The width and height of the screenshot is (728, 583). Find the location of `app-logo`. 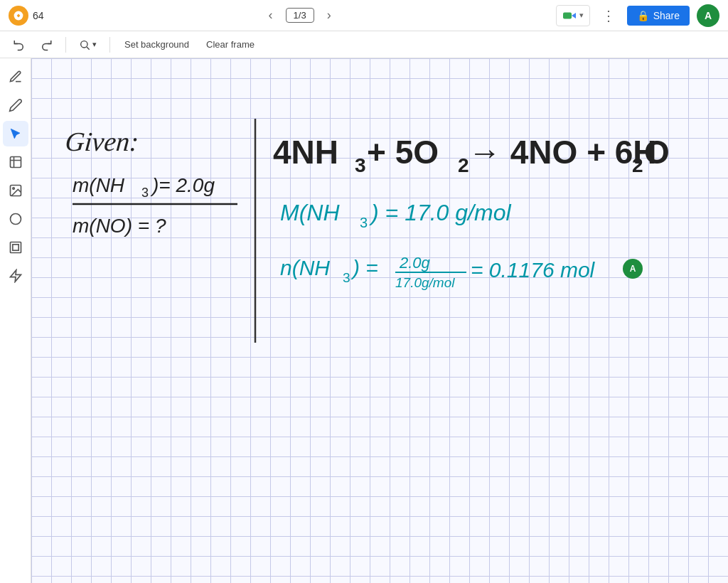

app-logo is located at coordinates (18, 16).